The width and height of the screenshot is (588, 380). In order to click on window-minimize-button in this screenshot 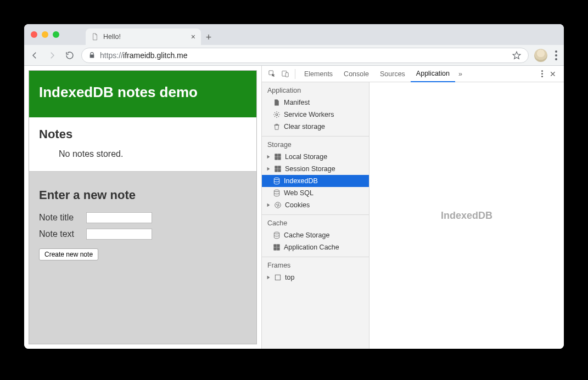, I will do `click(45, 35)`.